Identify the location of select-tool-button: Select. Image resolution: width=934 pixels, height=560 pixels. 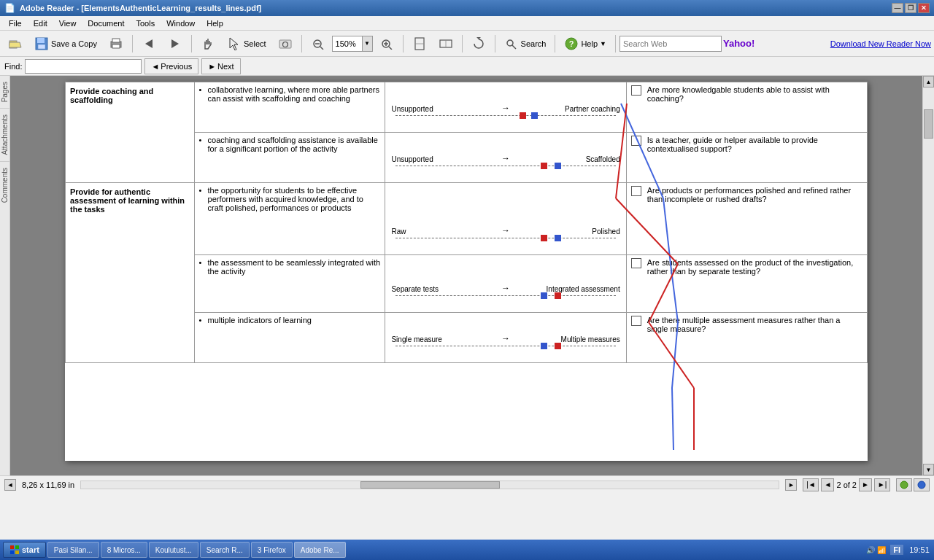
(247, 44).